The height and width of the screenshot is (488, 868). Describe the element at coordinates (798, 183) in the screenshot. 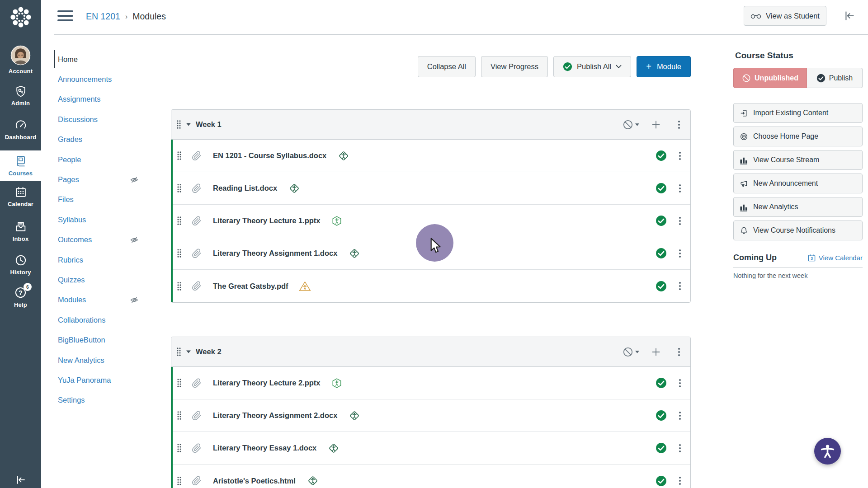

I see `new-announcement-button: New Announcement` at that location.